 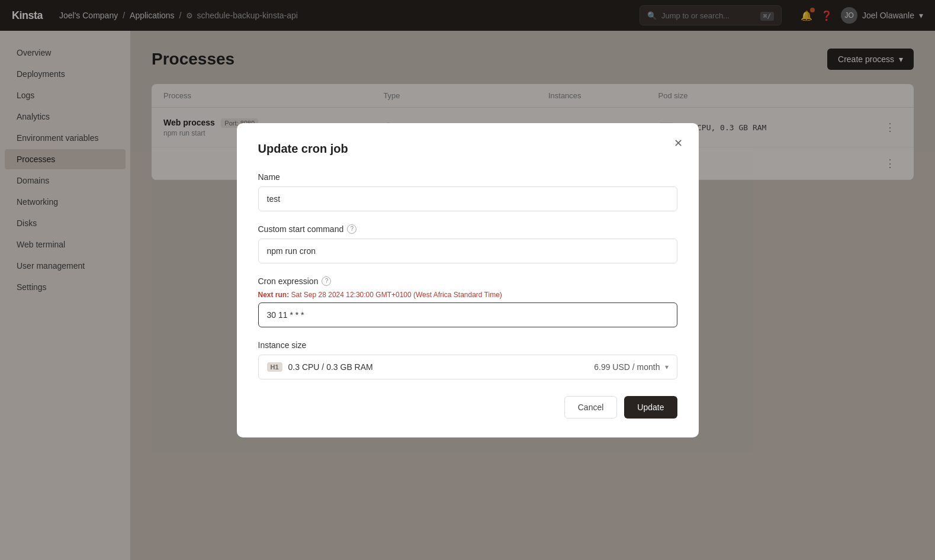 I want to click on instance-price: 6.99 USD / month, so click(x=626, y=367).